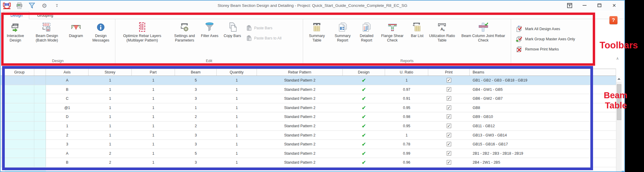 This screenshot has height=172, width=644. What do you see at coordinates (153, 72) in the screenshot?
I see `column-header-Part: Part` at bounding box center [153, 72].